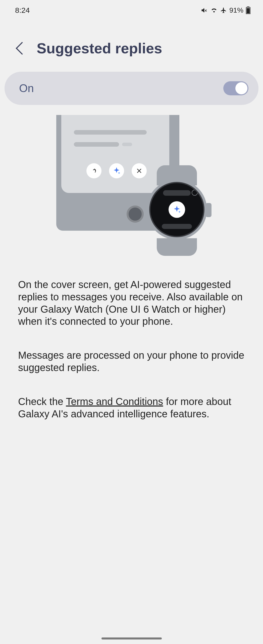 The width and height of the screenshot is (263, 644). Describe the element at coordinates (22, 48) in the screenshot. I see `back-icon` at that location.